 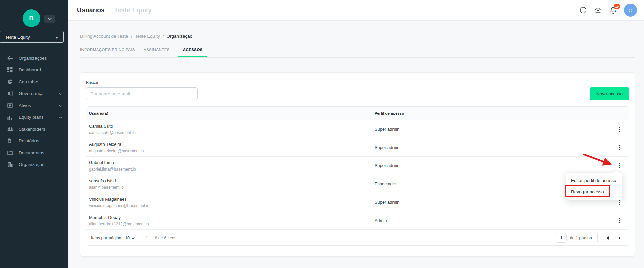 What do you see at coordinates (134, 238) in the screenshot?
I see `pagination-left: Itens por página: 10 1 — 6 de 6 itens` at bounding box center [134, 238].